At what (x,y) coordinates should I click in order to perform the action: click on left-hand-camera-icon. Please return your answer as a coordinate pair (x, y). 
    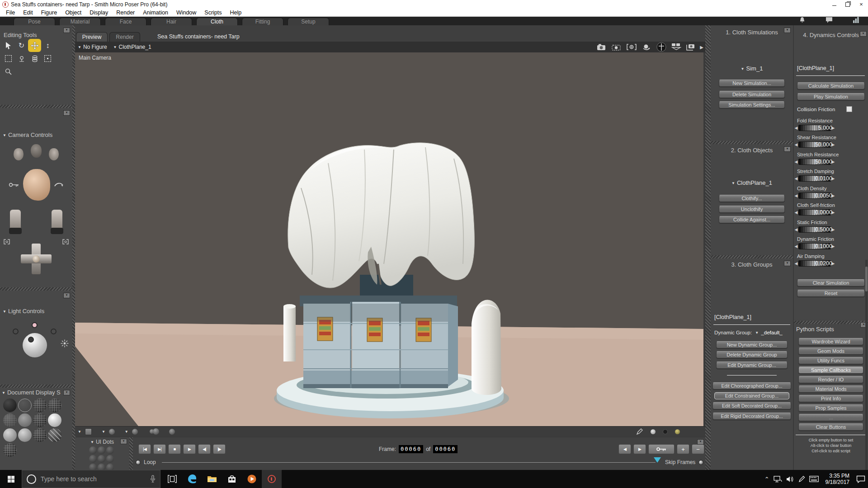
    Looking at the image, I should click on (19, 155).